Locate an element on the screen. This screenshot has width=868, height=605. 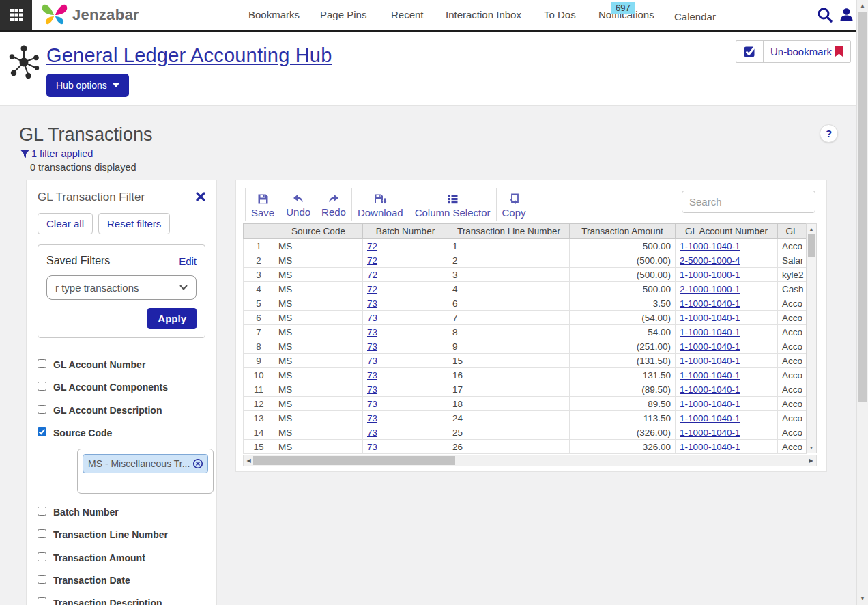
table-row: 7MS 73 854.00 1-1000-1040-1Acco is located at coordinates (525, 332).